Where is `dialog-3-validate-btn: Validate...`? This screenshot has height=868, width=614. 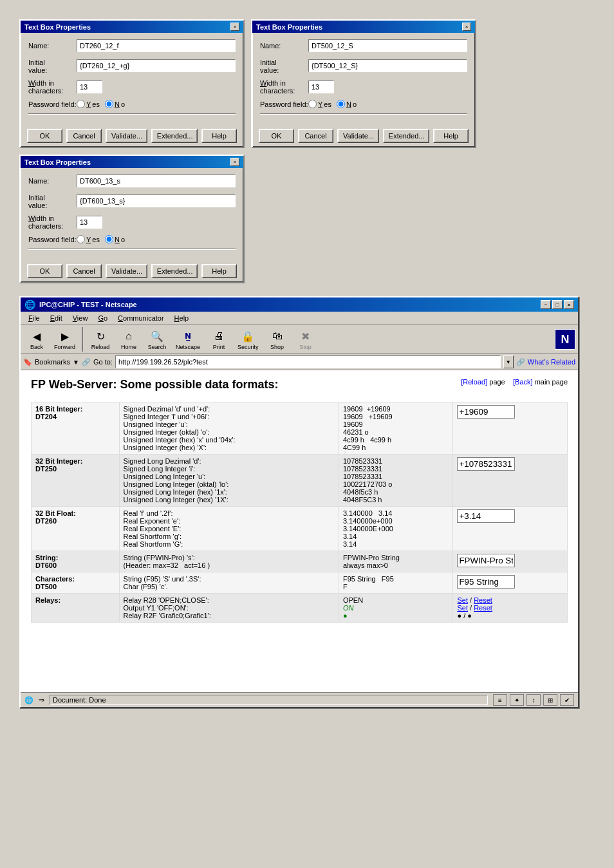
dialog-3-validate-btn: Validate... is located at coordinates (126, 271).